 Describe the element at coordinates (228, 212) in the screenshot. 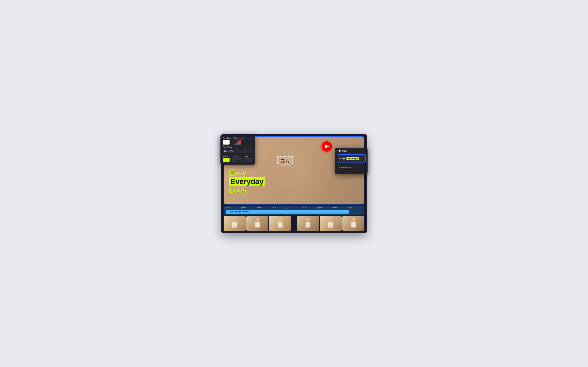

I see `track-type-icon: T` at that location.